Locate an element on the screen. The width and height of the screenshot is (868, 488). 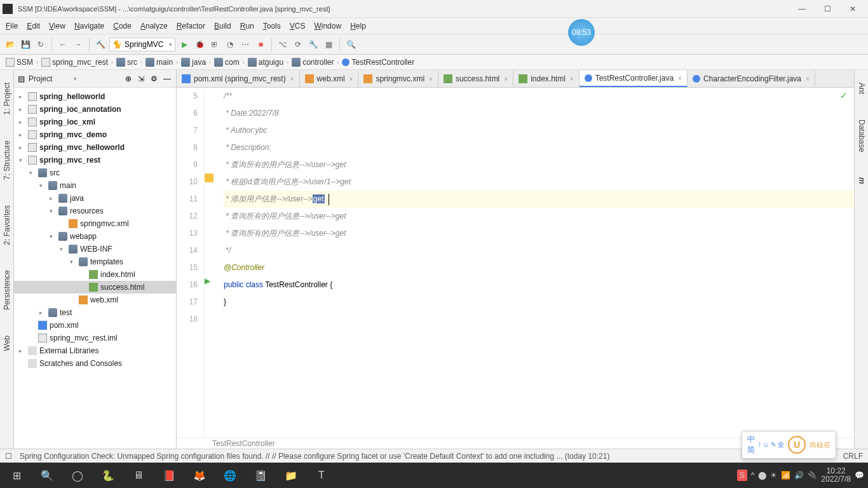
menu-analyze: Analyze is located at coordinates (154, 26).